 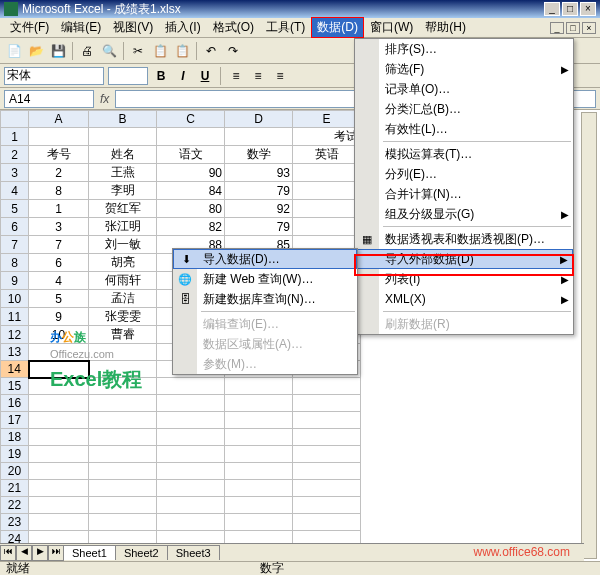 I want to click on row-header: 19, so click(x=15, y=454).